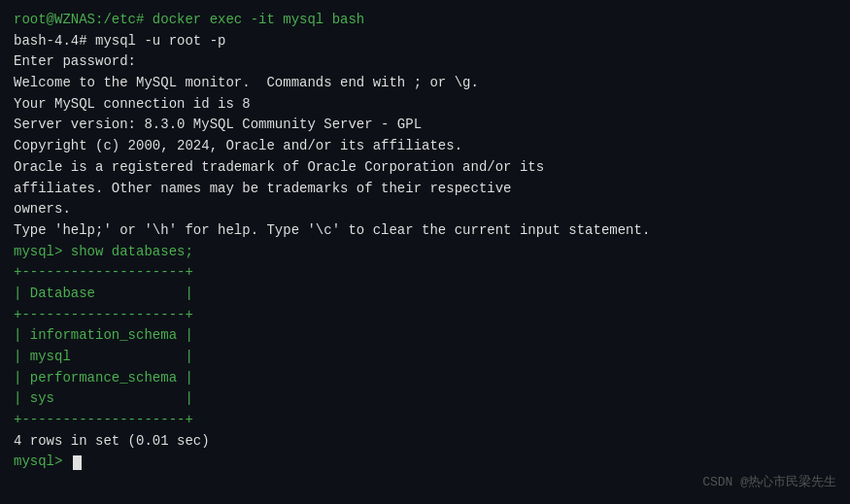  I want to click on terminal-line-text: Your MySQL connection id is 8, so click(132, 104).